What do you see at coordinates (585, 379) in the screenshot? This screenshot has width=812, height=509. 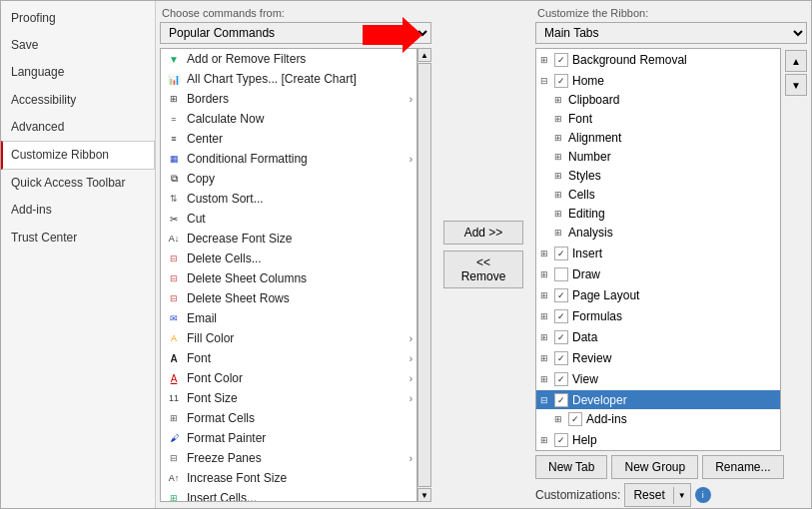 I see `label-view: View` at bounding box center [585, 379].